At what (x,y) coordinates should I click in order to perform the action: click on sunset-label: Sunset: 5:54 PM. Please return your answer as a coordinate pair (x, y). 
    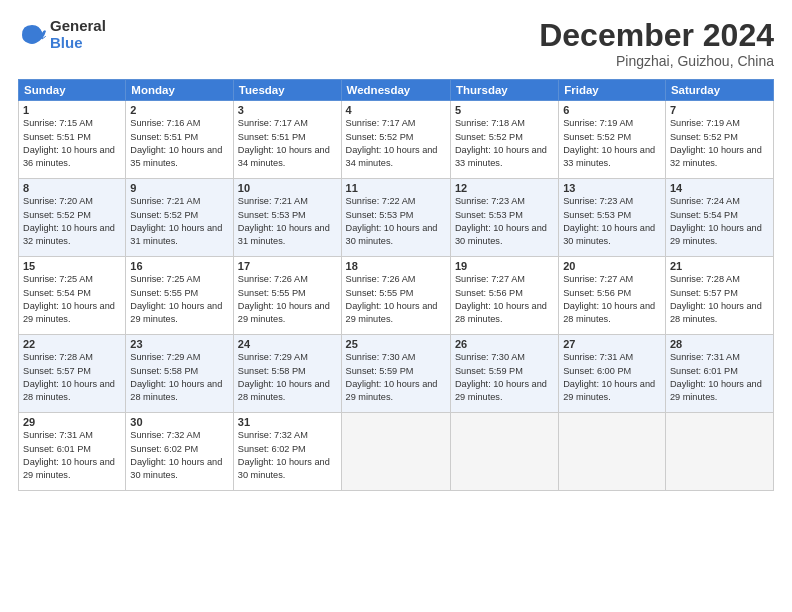
    Looking at the image, I should click on (704, 215).